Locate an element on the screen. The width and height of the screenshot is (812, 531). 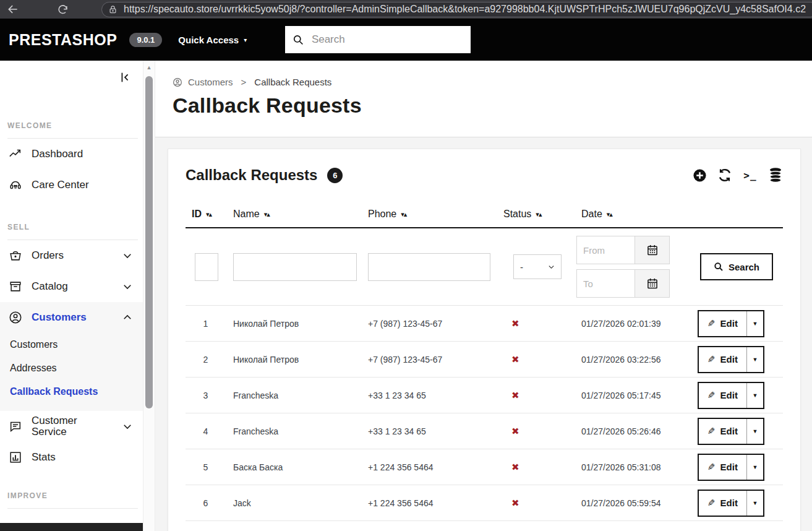
refresh-icon is located at coordinates (725, 175).